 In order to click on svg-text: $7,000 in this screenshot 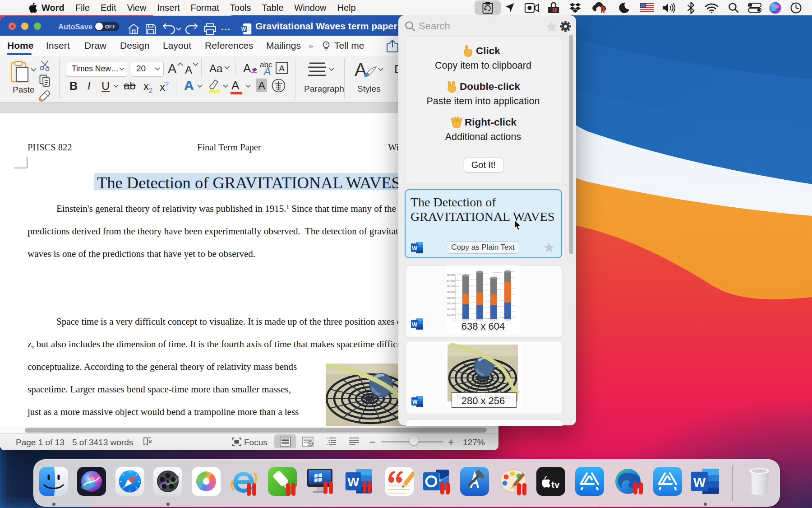, I will do `click(451, 281)`.